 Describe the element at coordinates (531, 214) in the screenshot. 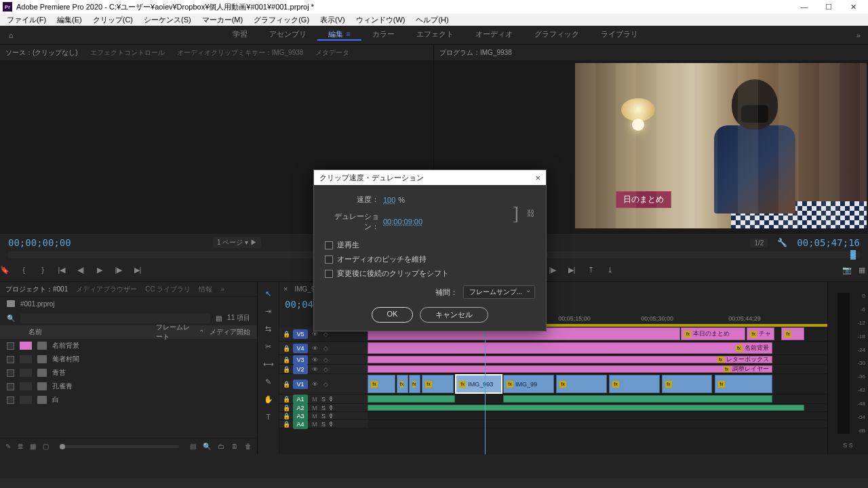

I see `link-icon: ⛓` at that location.